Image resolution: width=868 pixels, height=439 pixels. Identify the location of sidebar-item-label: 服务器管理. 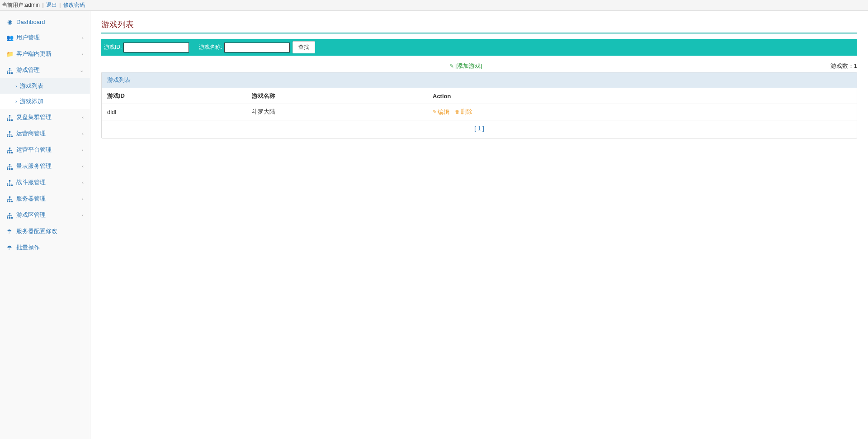
(31, 199).